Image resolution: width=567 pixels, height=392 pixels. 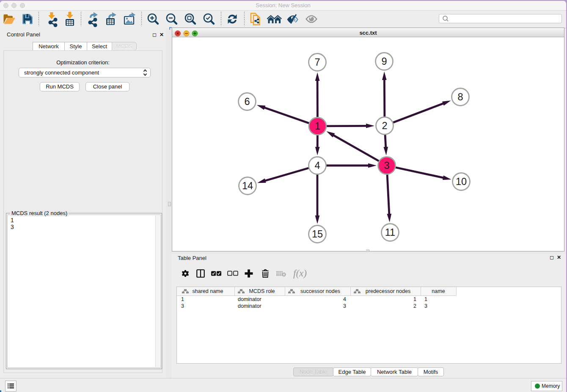 What do you see at coordinates (320, 291) in the screenshot?
I see `svg-text: successor nodes` at bounding box center [320, 291].